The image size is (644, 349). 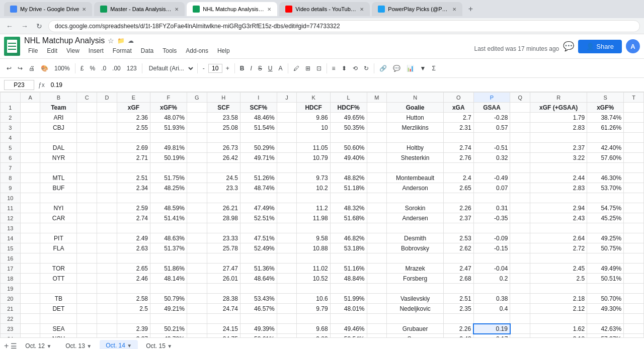 I want to click on cell-R9: 2.83, so click(x=558, y=188).